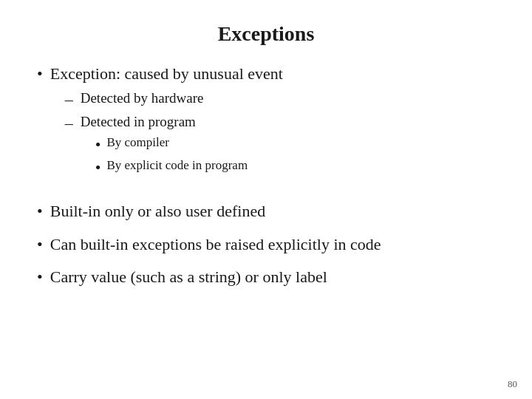  Describe the element at coordinates (266, 34) in the screenshot. I see `slide-title: Exceptions` at that location.